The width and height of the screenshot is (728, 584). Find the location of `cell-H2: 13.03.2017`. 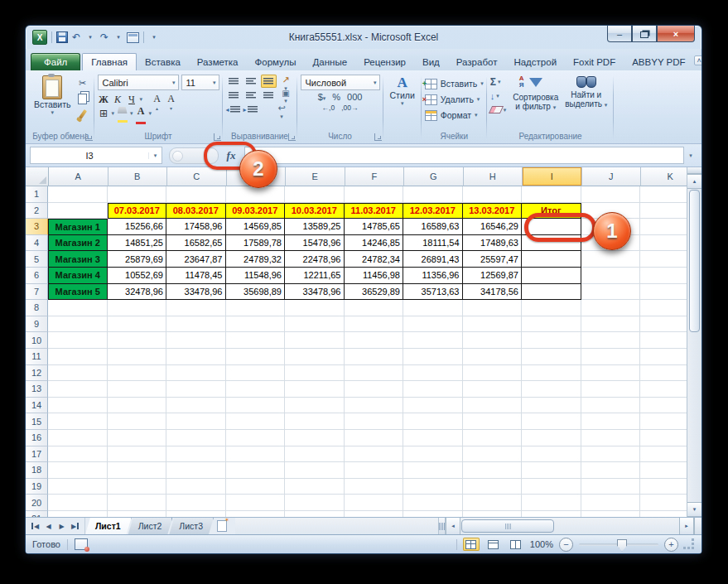

cell-H2: 13.03.2017 is located at coordinates (493, 211).